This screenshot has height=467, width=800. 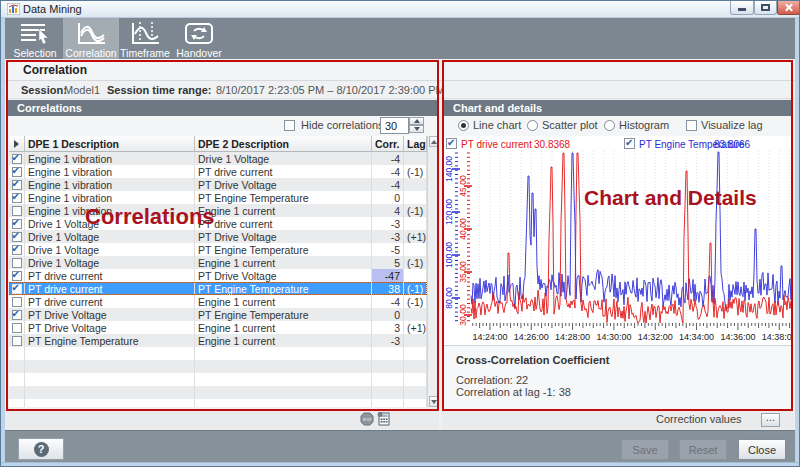 What do you see at coordinates (218, 236) in the screenshot?
I see `table-row: Drive 1 VoltagePT Drive Voltage-3(+1)` at bounding box center [218, 236].